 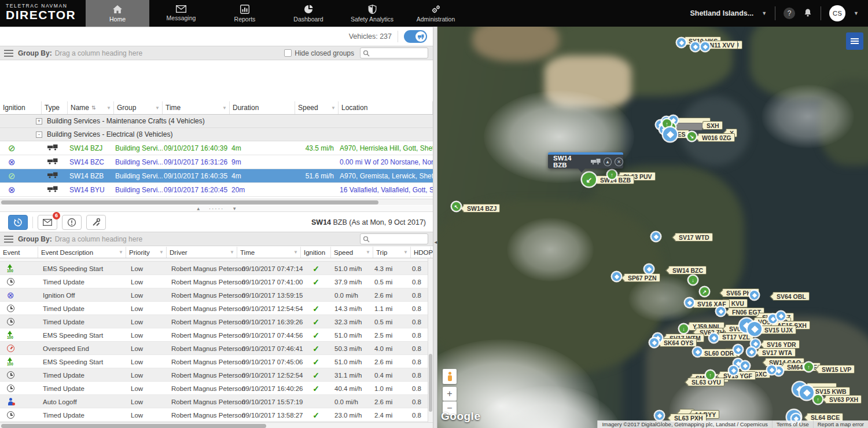 I want to click on map-vehicle-label: SV15 YGF, so click(x=737, y=375).